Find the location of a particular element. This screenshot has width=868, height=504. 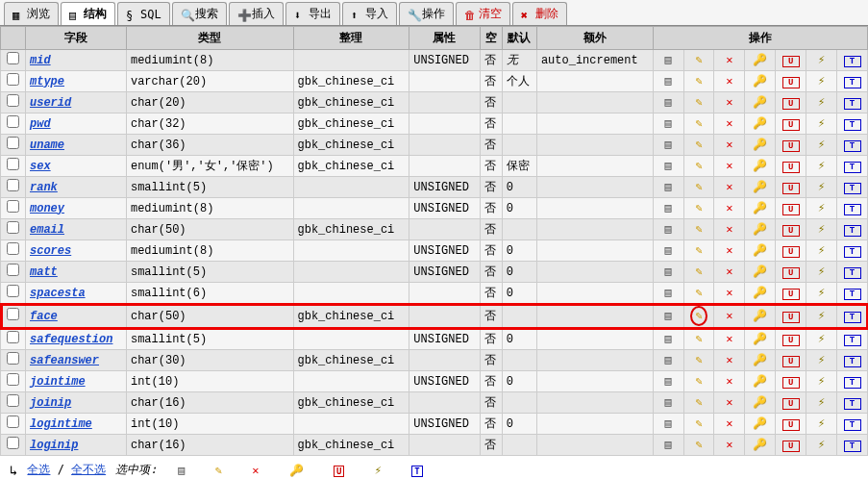

field-name: safequestion is located at coordinates (71, 340).